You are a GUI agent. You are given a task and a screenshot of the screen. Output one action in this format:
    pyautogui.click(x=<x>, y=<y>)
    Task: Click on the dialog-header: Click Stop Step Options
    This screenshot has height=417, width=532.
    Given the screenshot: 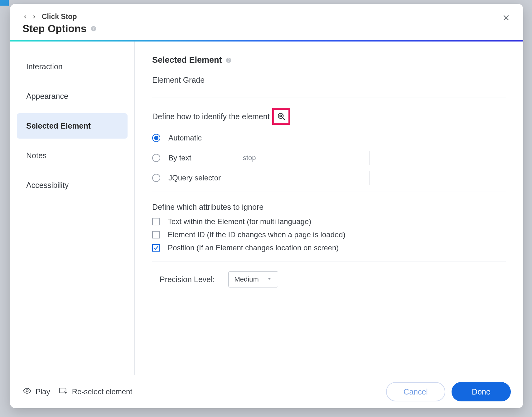 What is the action you would take?
    pyautogui.click(x=267, y=22)
    